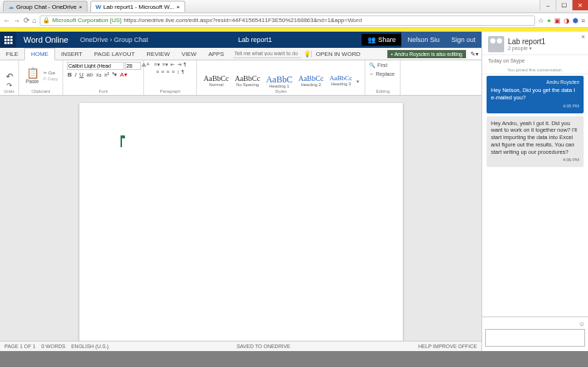 The width and height of the screenshot is (588, 368). I want to click on align-right-icon: ≡, so click(168, 72).